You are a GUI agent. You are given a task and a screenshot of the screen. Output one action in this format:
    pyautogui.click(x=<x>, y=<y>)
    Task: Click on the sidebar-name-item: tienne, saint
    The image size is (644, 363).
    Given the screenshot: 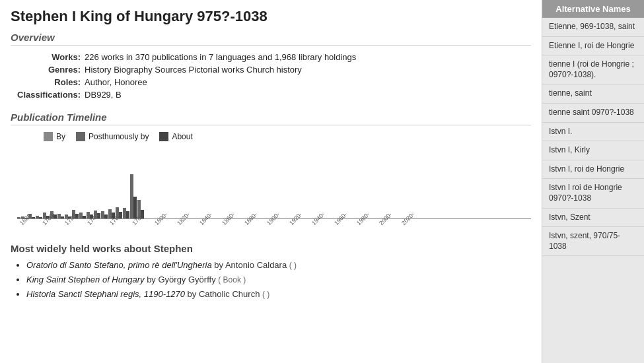 What is the action you would take?
    pyautogui.click(x=593, y=94)
    